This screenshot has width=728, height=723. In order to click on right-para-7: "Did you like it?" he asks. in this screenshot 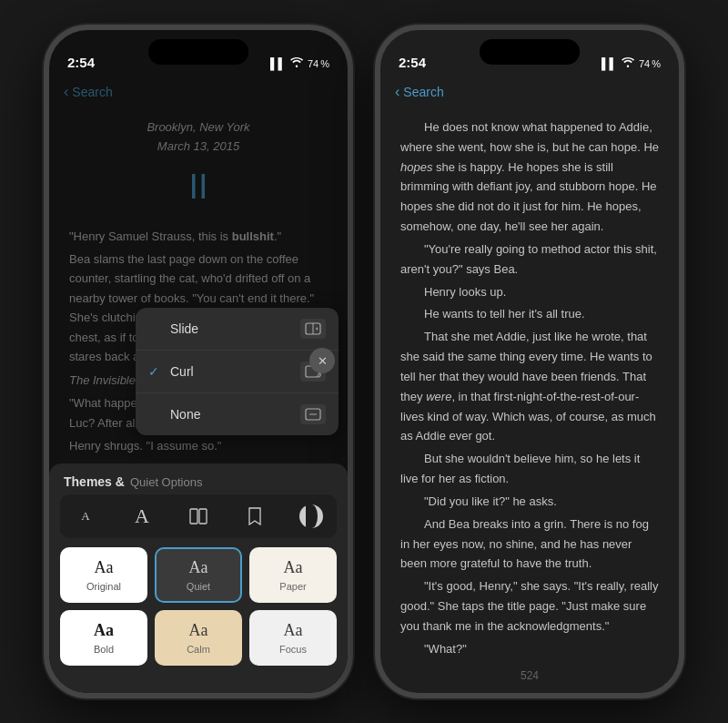, I will do `click(530, 502)`.